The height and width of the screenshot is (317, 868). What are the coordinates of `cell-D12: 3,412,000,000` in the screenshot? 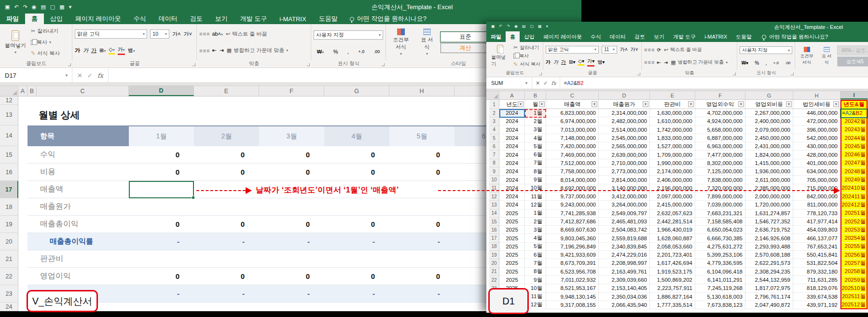 It's located at (624, 197).